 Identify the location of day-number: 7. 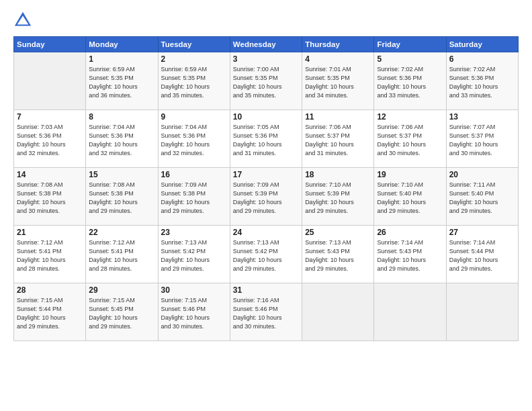
(50, 117).